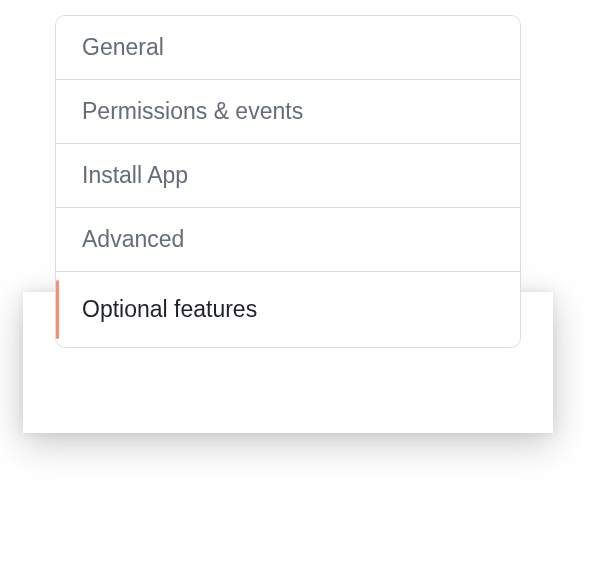  Describe the element at coordinates (288, 48) in the screenshot. I see `nav-item-label: General` at that location.